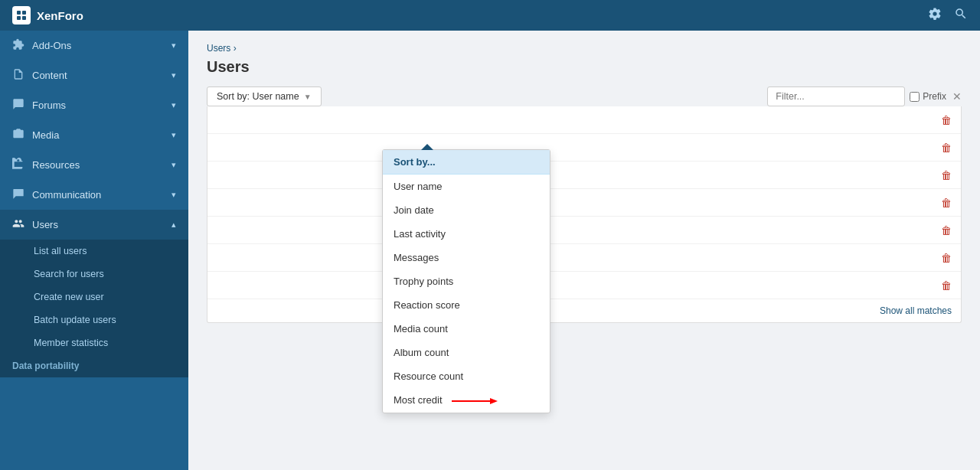  I want to click on sidebar-item-content: Content ▾, so click(94, 75).